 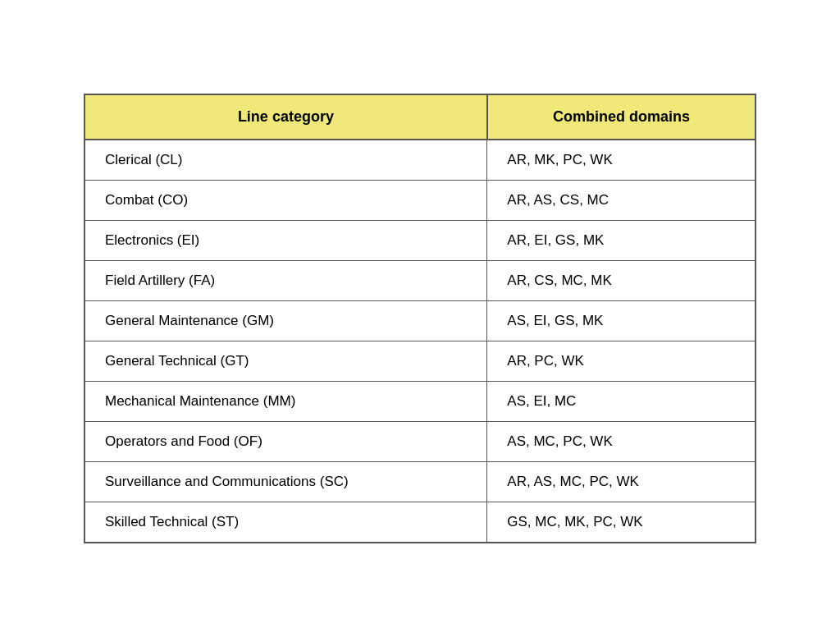 What do you see at coordinates (622, 402) in the screenshot?
I see `cell-domains: AS, EI, MC` at bounding box center [622, 402].